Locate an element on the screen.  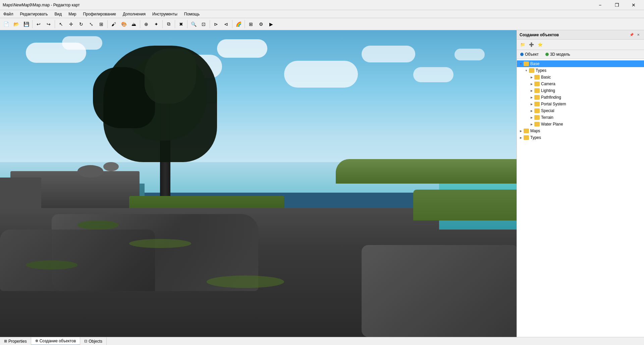
tree-label-pathfinding: Pathfinding is located at coordinates (551, 97).